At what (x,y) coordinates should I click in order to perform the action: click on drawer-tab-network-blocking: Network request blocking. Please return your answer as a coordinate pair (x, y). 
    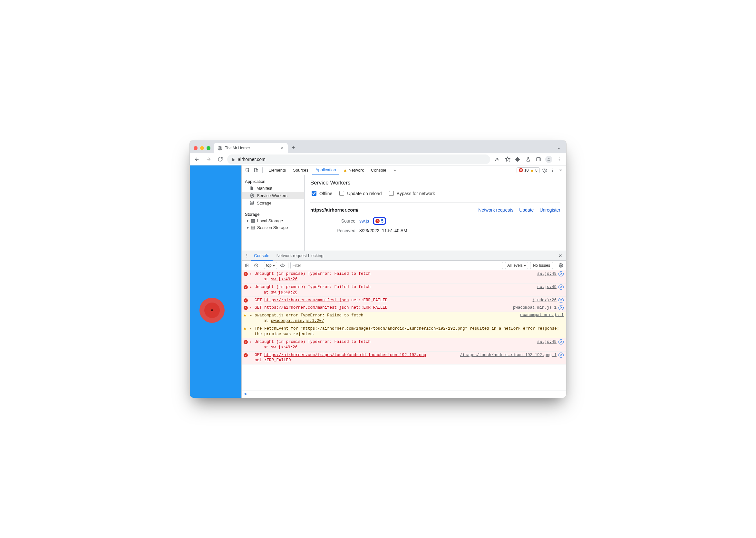
    Looking at the image, I should click on (300, 256).